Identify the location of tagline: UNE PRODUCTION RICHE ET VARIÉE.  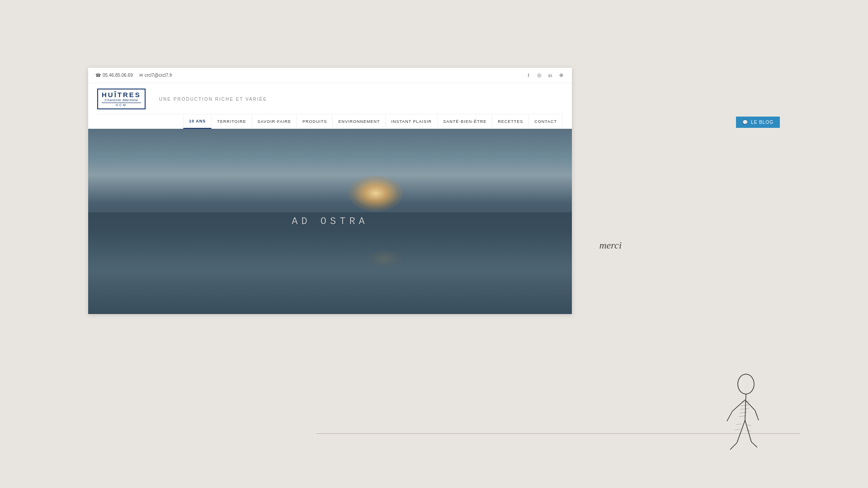
(213, 99).